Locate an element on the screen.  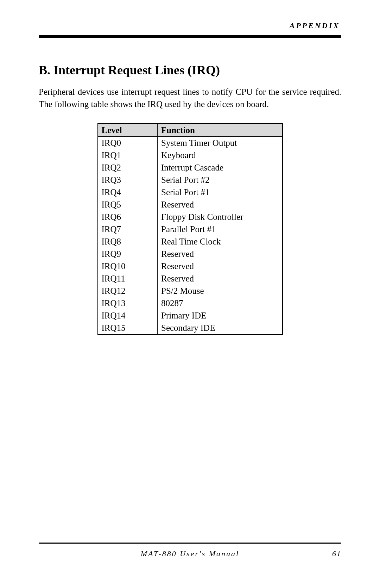
table-row: IRQ7 Parallel Port #1 is located at coordinates (190, 229).